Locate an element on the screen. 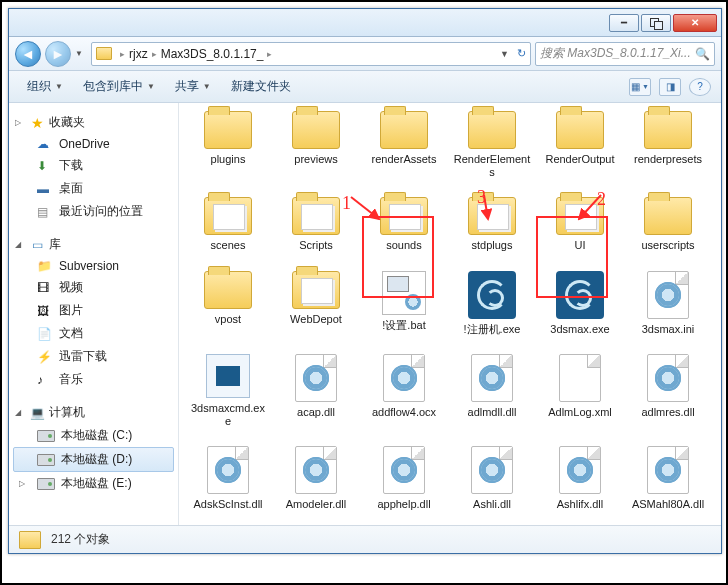 This screenshot has width=728, height=585. forward-button: ► is located at coordinates (58, 54).